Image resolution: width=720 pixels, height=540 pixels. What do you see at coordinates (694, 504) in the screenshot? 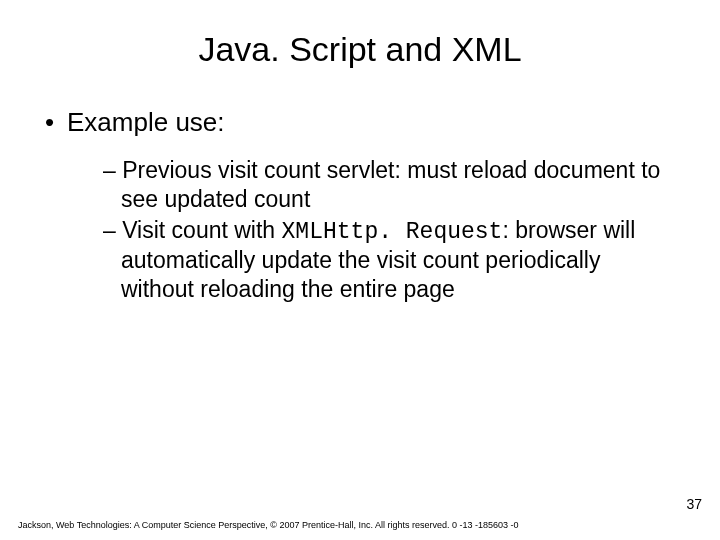
I see `page-number: 37` at bounding box center [694, 504].